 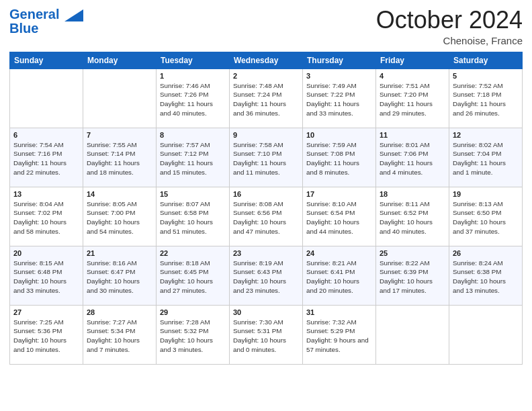 What do you see at coordinates (339, 194) in the screenshot?
I see `day-number: 17` at bounding box center [339, 194].